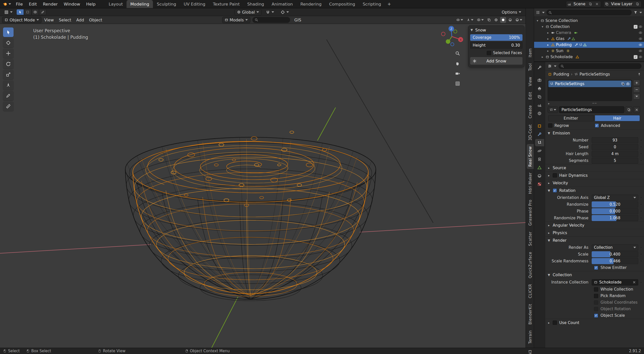 This screenshot has width=644, height=354. Describe the element at coordinates (470, 20) in the screenshot. I see `gizmos-dropdown` at that location.